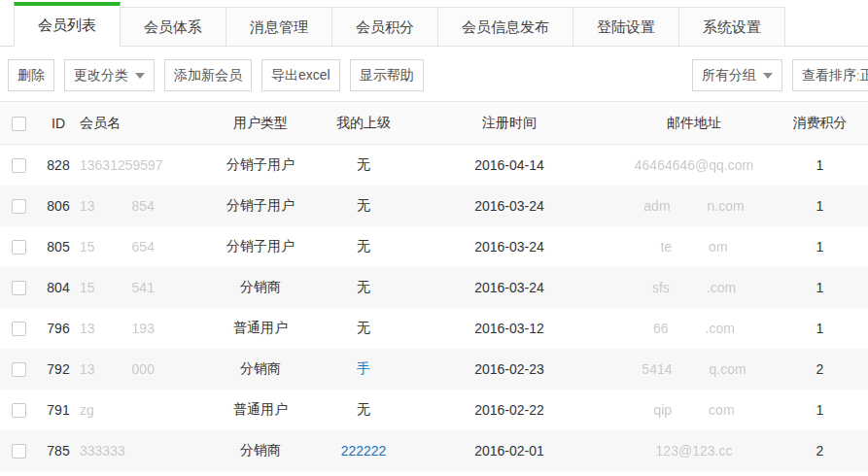  Describe the element at coordinates (301, 76) in the screenshot. I see `export-excel-button: 导出excel` at that location.